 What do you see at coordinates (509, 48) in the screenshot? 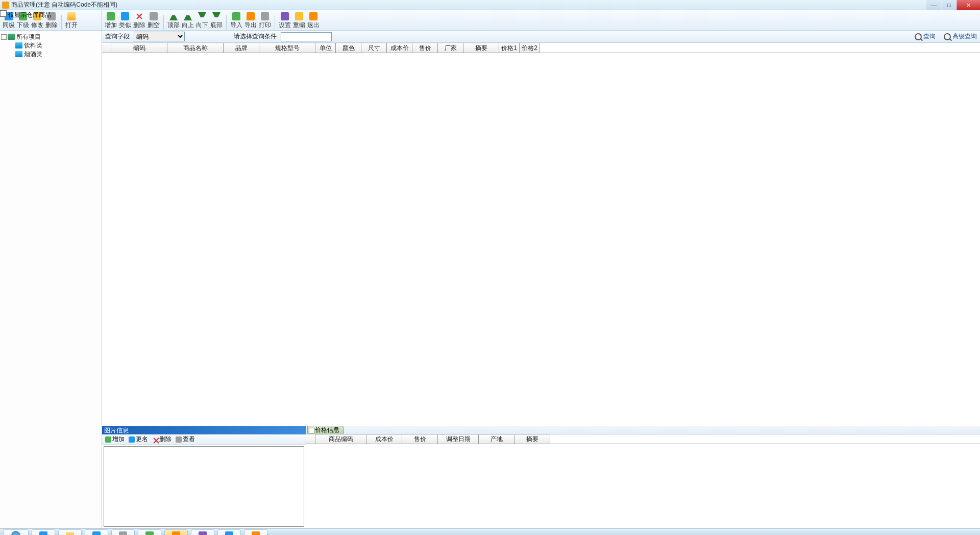
I see `column-header: 价格1` at bounding box center [509, 48].